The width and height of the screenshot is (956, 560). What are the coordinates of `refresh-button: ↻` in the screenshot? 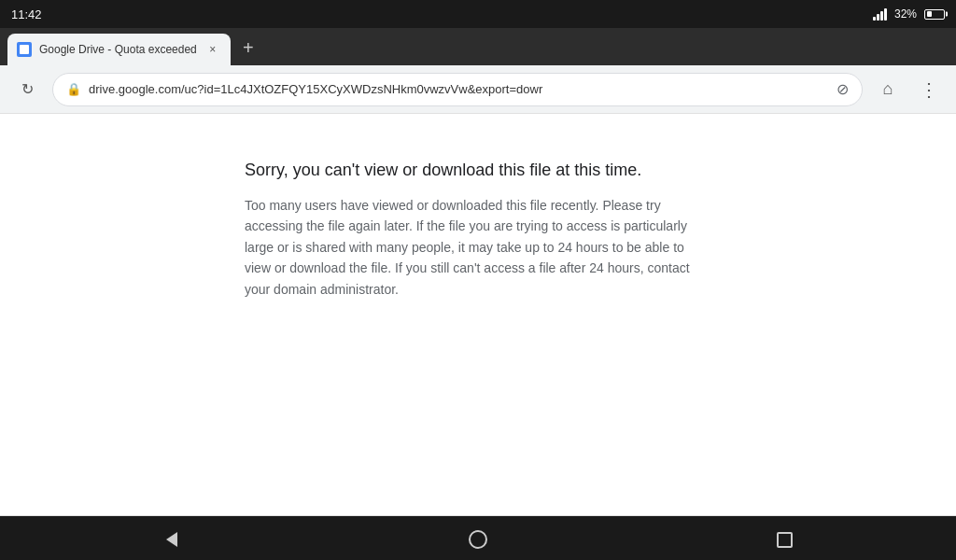 It's located at (27, 90).